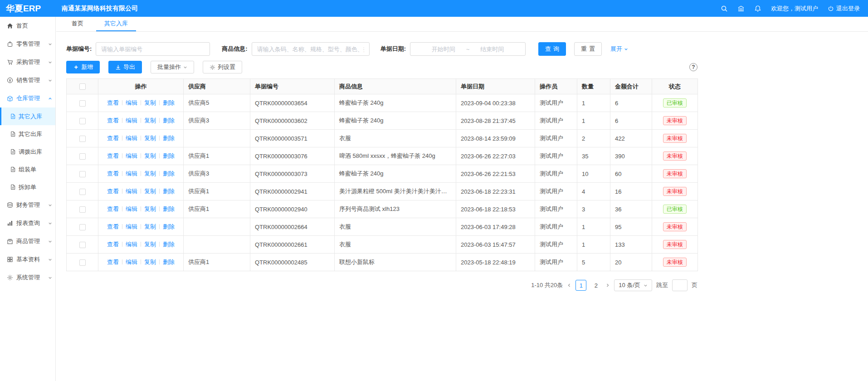  What do you see at coordinates (222, 67) in the screenshot?
I see `column-settings-button: 列设置` at bounding box center [222, 67].